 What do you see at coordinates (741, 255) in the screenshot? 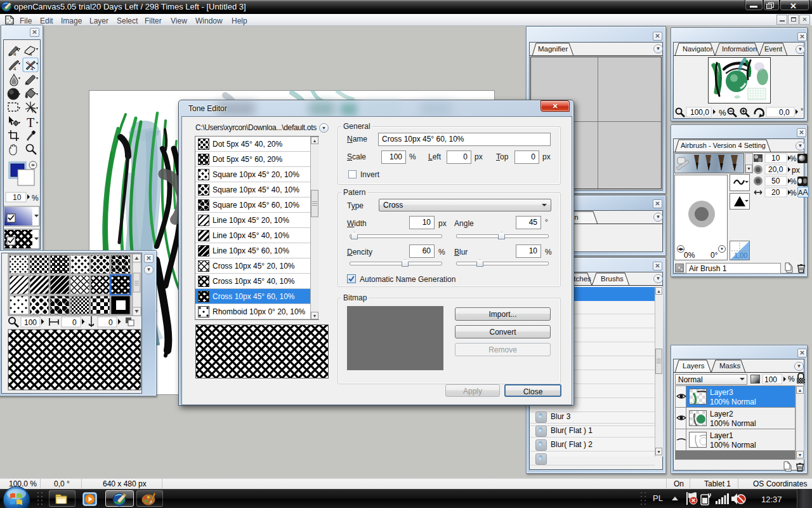
I see `svg-text: 1,00` at bounding box center [741, 255].